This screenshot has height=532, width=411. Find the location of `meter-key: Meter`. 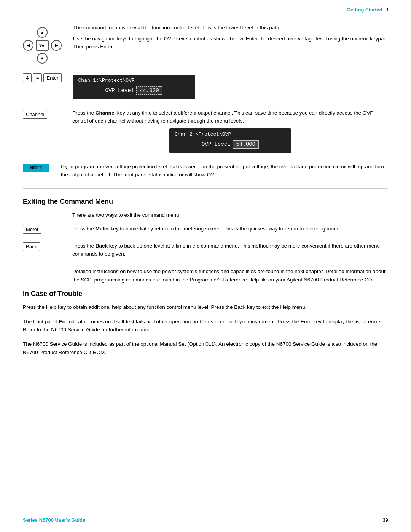

meter-key: Meter is located at coordinates (32, 229).